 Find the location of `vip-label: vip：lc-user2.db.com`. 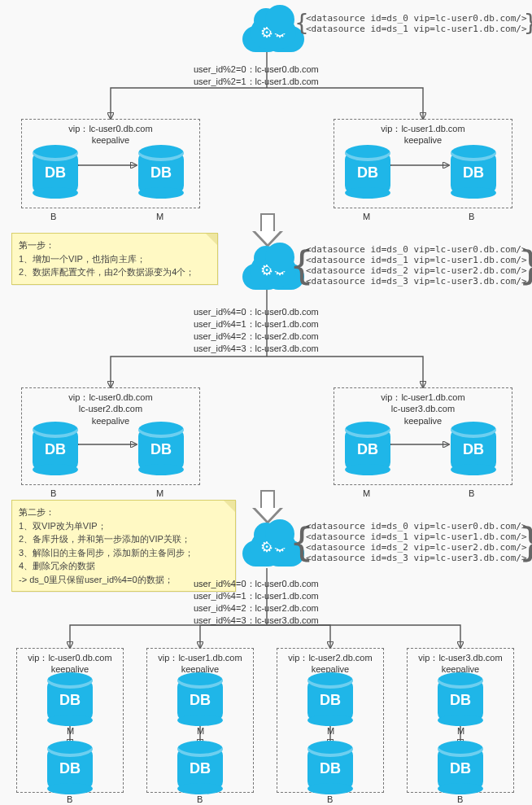

vip-label: vip：lc-user2.db.com is located at coordinates (330, 658).